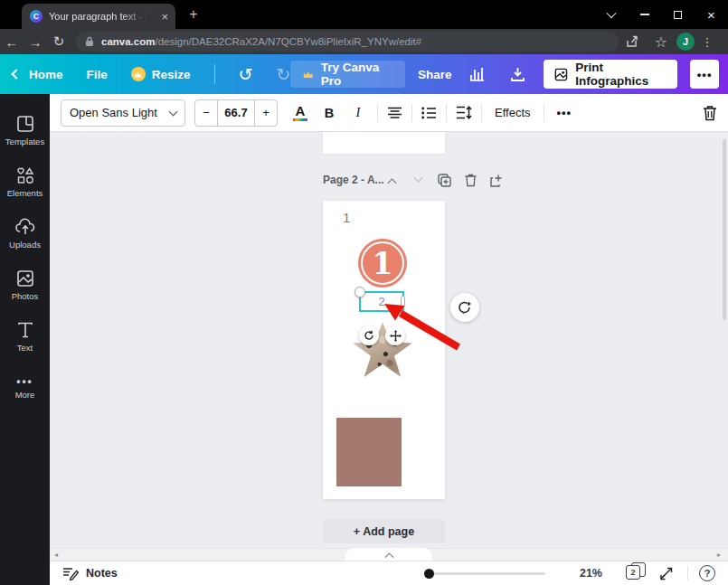 Image resolution: width=728 pixels, height=585 pixels. What do you see at coordinates (661, 14) in the screenshot?
I see `window-controls: ×` at bounding box center [661, 14].